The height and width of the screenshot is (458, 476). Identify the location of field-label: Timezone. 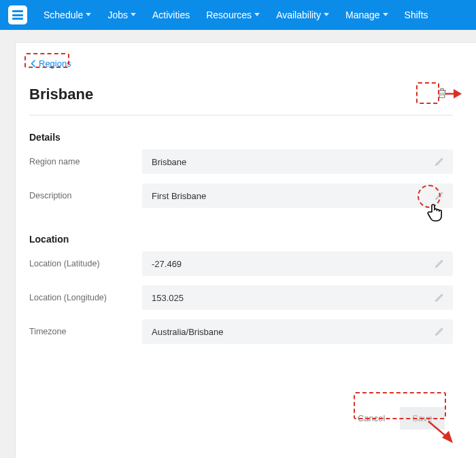
(86, 332).